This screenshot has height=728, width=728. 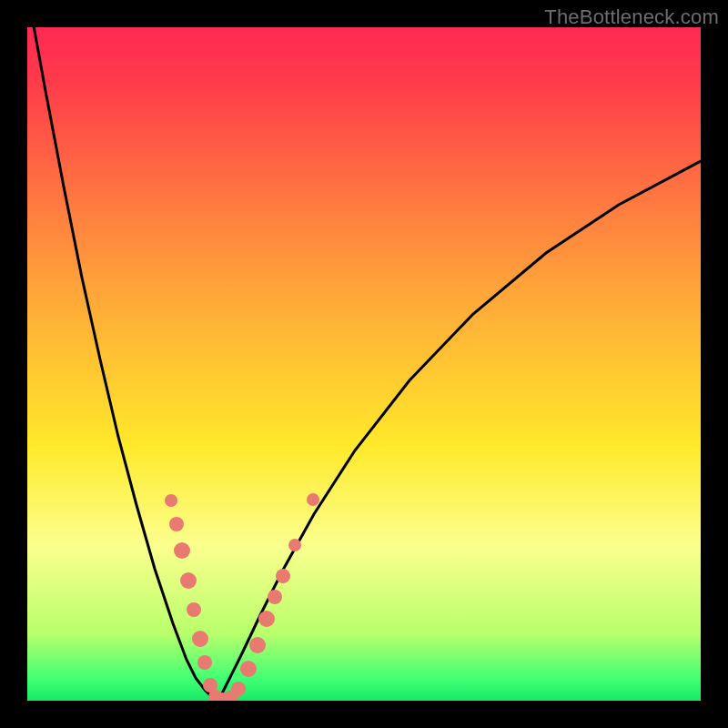 I want to click on highlight-dots-group, so click(x=242, y=597).